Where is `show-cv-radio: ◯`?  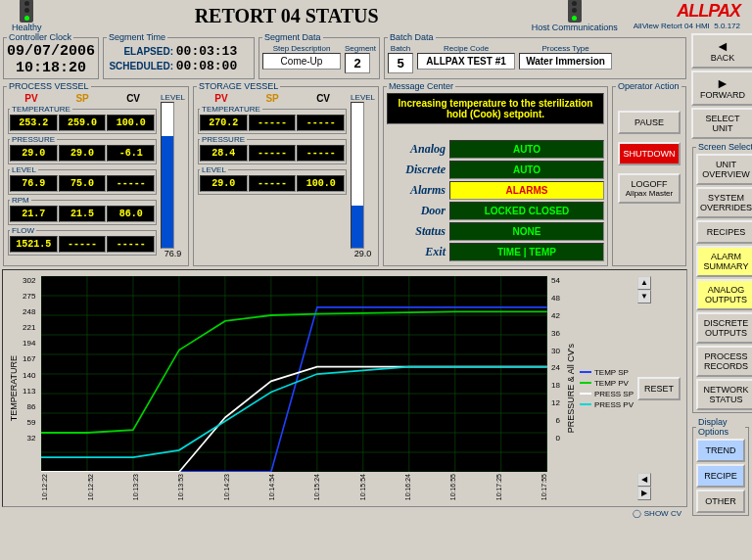 show-cv-radio: ◯ is located at coordinates (636, 513).